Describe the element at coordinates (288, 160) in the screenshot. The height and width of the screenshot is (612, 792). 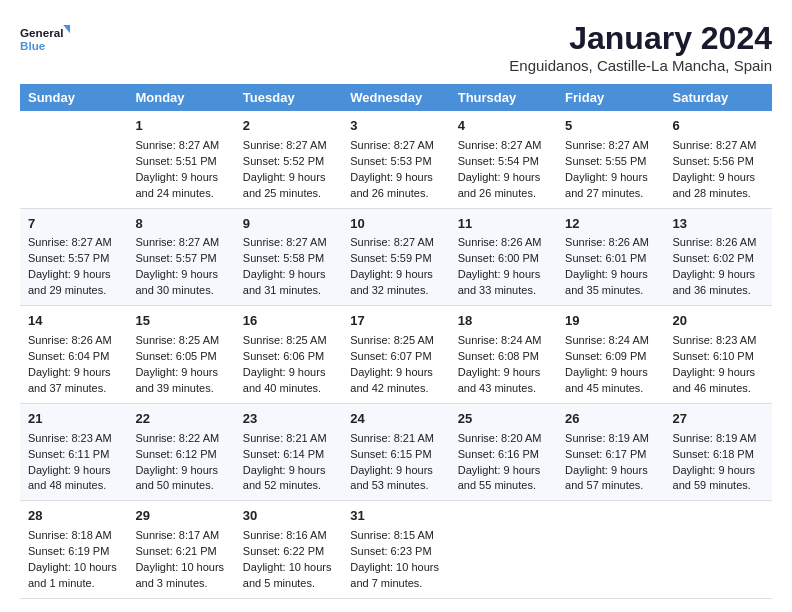
I see `calendar-cell: 2 Sunrise: 8:27 AM Sunset: 5:52 PM Dayli…` at that location.